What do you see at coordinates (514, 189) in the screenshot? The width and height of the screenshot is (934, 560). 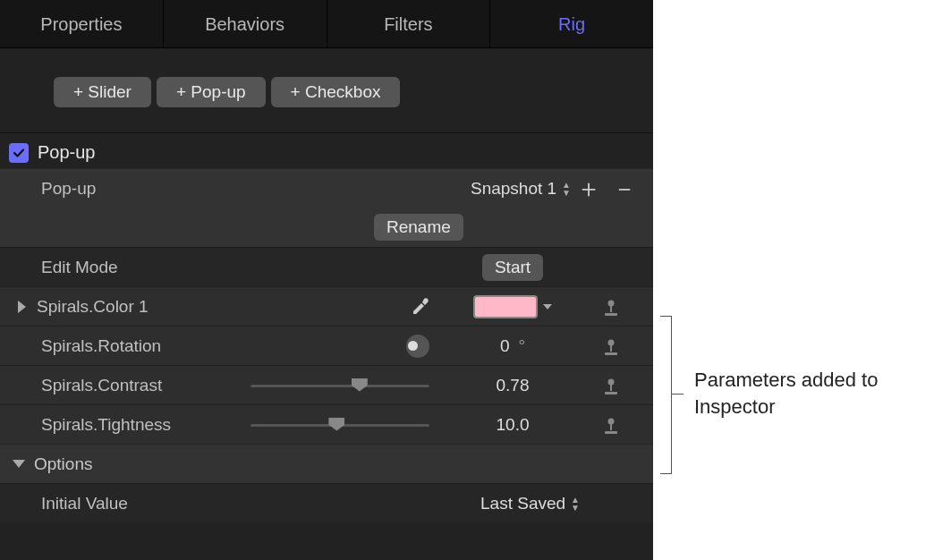 I see `snapshot-value: Snapshot 1` at bounding box center [514, 189].